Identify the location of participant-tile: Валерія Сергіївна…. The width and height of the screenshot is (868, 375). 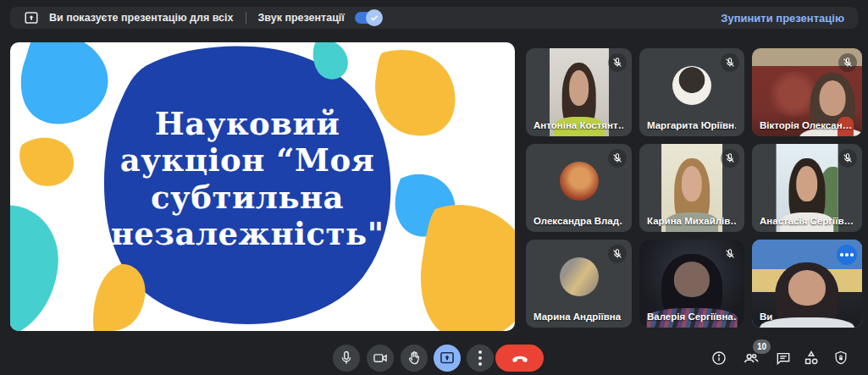
(692, 284).